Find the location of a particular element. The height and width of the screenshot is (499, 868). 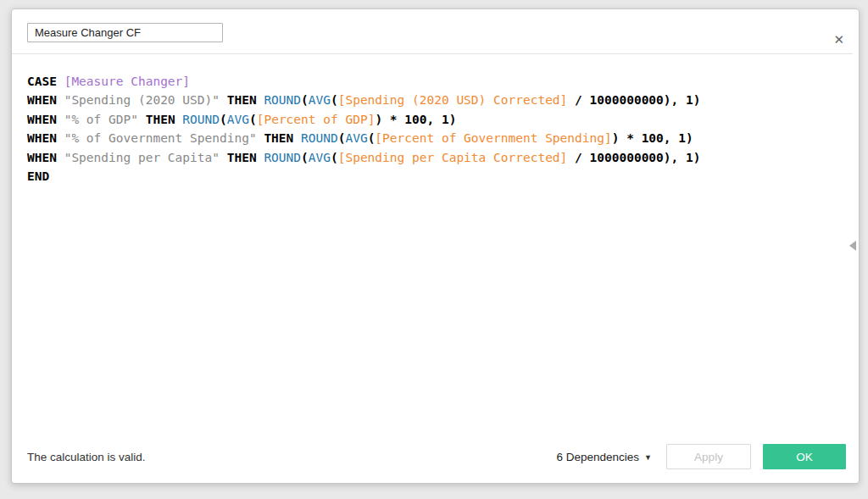

ok-button: OK is located at coordinates (804, 457).